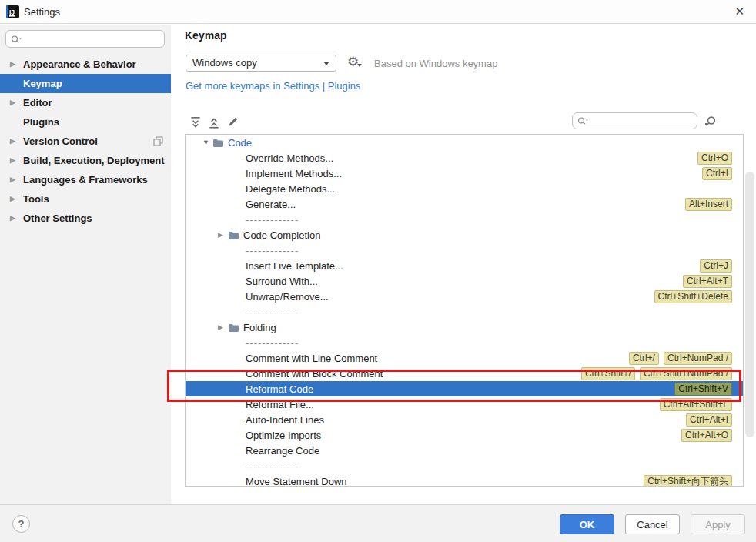 Image resolution: width=756 pixels, height=542 pixels. Describe the element at coordinates (196, 122) in the screenshot. I see `expand-all-icon` at that location.